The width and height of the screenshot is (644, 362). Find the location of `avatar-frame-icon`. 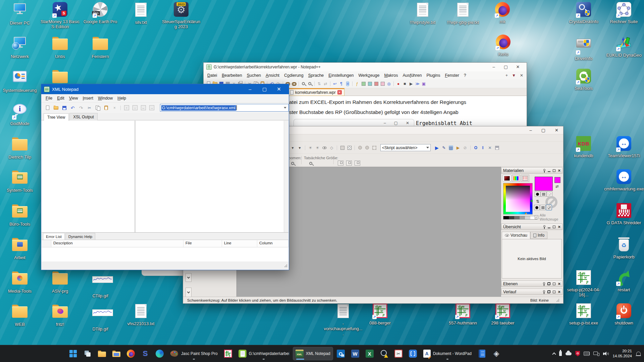

avatar-frame-icon is located at coordinates (374, 147).